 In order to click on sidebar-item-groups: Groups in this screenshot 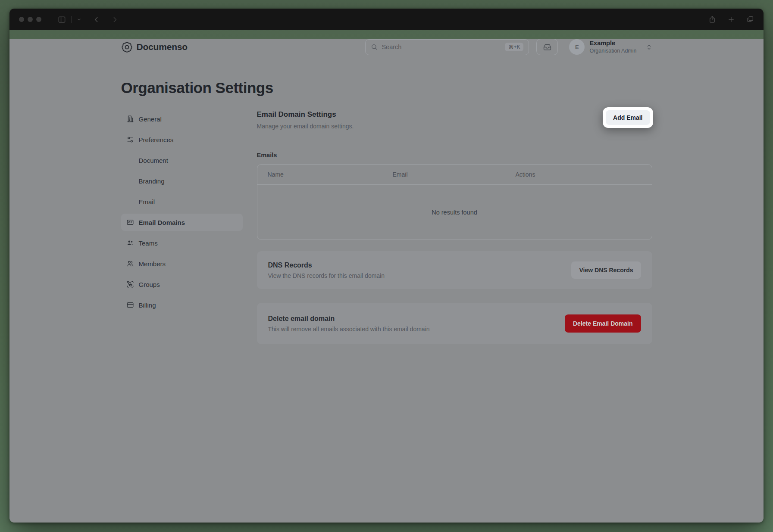, I will do `click(182, 284)`.